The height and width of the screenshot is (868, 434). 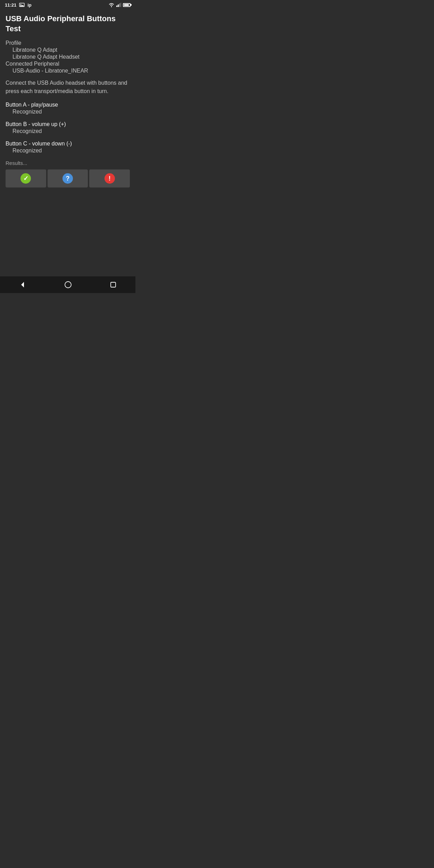 I want to click on pass-icon: ✓, so click(x=26, y=178).